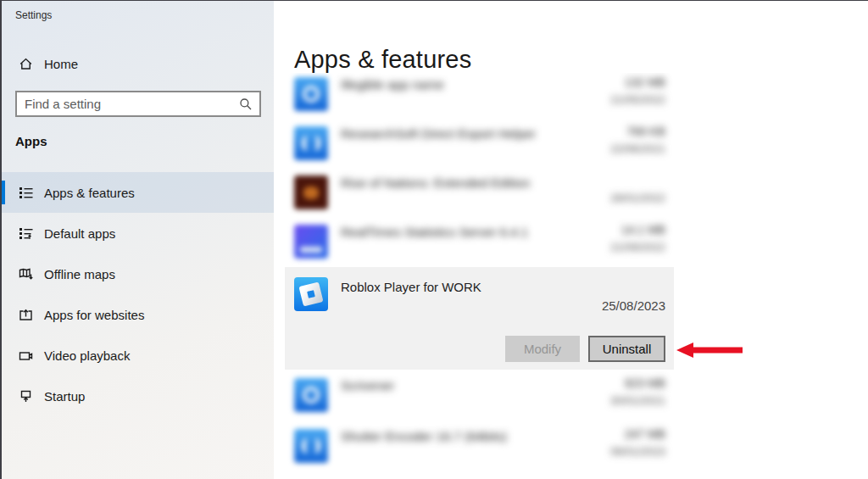 The height and width of the screenshot is (479, 868). Describe the element at coordinates (34, 15) in the screenshot. I see `window-title: Settings` at that location.